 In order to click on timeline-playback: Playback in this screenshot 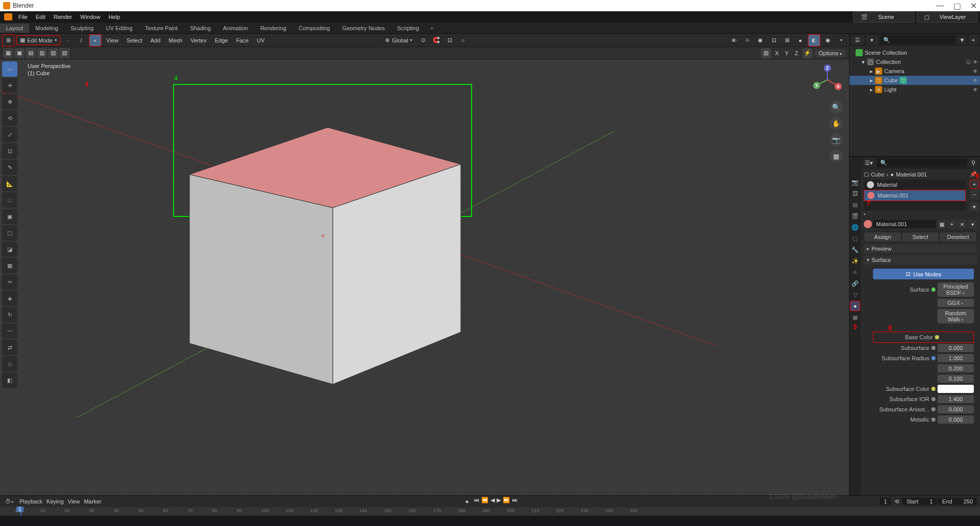, I will do `click(31, 501)`.